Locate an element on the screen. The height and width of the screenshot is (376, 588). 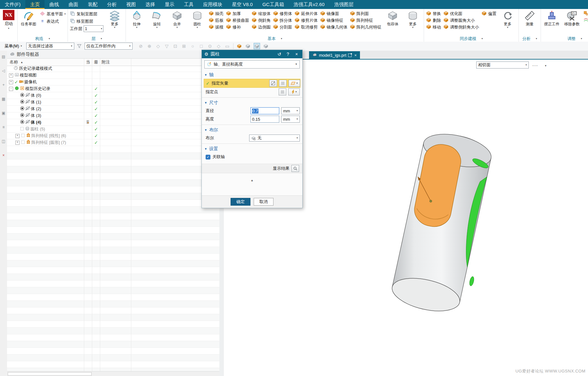
nx-app-button: NX 启动▾ is located at coordinates (9, 22).